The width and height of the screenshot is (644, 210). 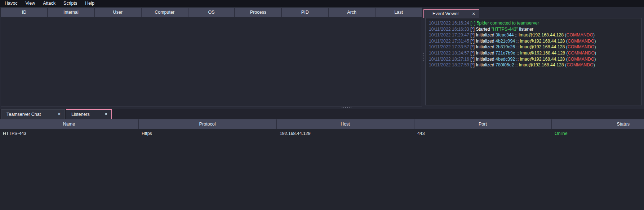 What do you see at coordinates (212, 12) in the screenshot?
I see `sessions-column-header-os: OS` at bounding box center [212, 12].